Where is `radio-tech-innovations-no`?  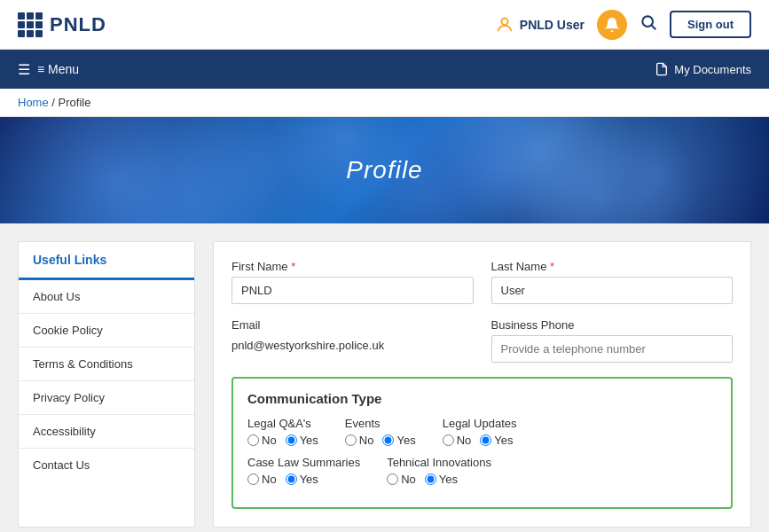
radio-tech-innovations-no is located at coordinates (392, 479).